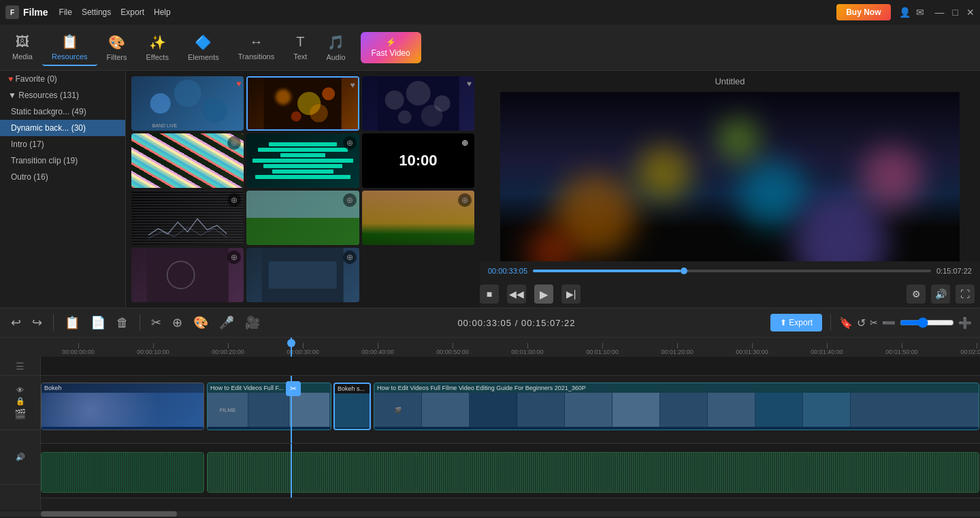  I want to click on undo-button: ↩, so click(16, 323).